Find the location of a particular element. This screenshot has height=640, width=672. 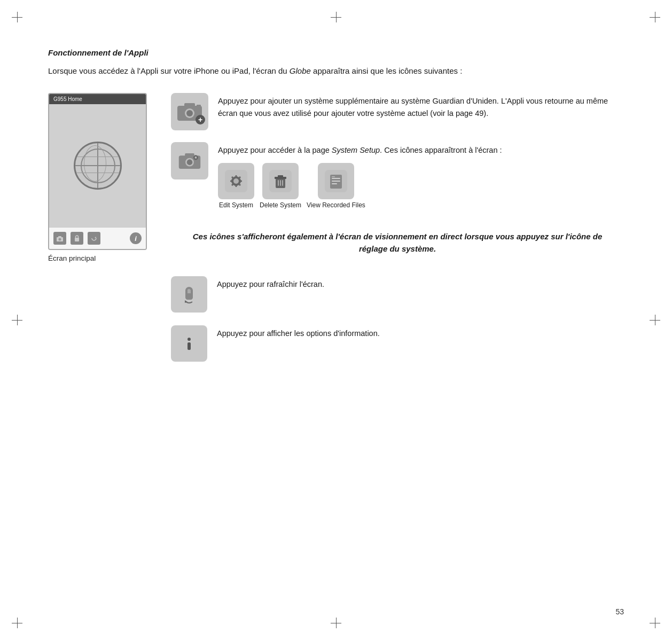

three-icons-row: Edit System is located at coordinates (421, 186).